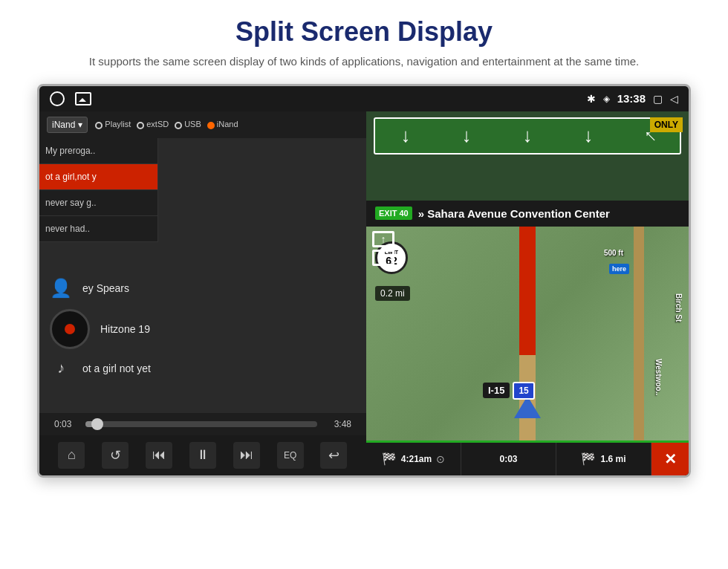  I want to click on inand-radio: iNand, so click(223, 124).